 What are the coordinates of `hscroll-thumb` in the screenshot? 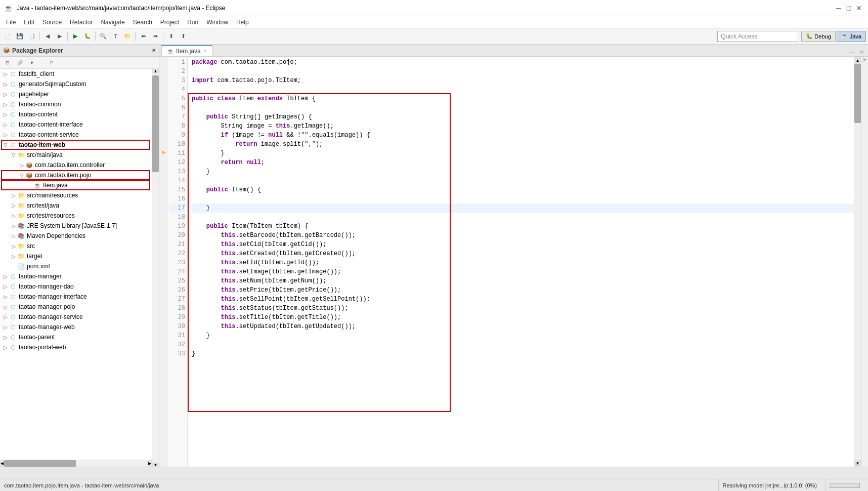 It's located at (40, 464).